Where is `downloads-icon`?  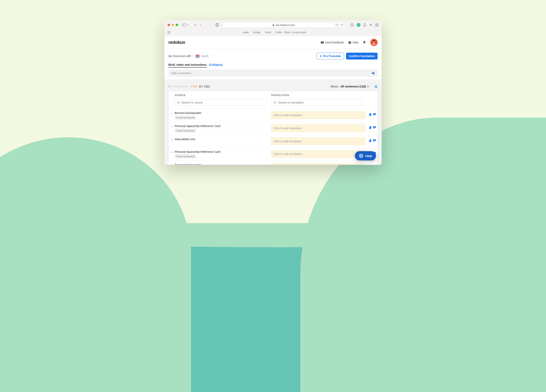 downloads-icon is located at coordinates (352, 25).